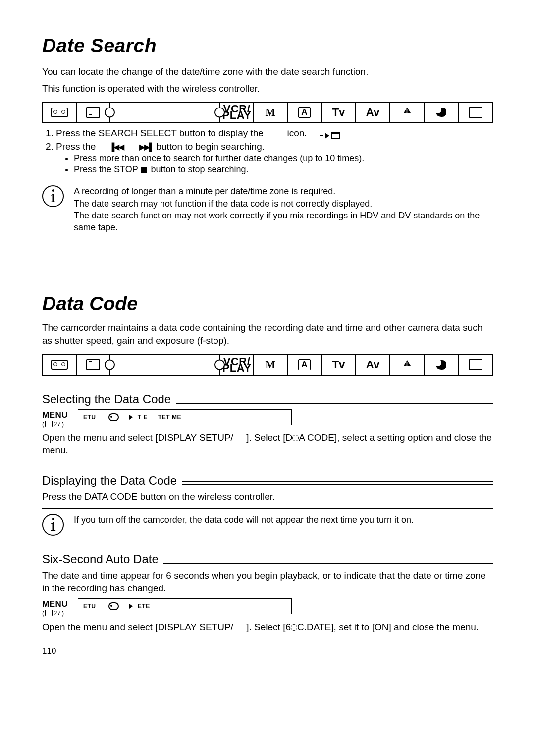 The height and width of the screenshot is (756, 535). What do you see at coordinates (268, 525) in the screenshot?
I see `dc-info-block: 1 If you turn off the camcorder, the dat…` at bounding box center [268, 525].